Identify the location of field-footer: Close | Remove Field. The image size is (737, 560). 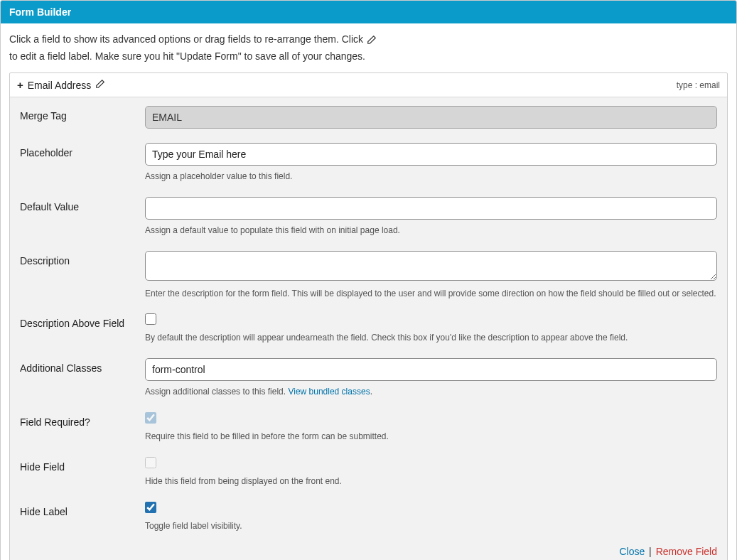
(368, 551).